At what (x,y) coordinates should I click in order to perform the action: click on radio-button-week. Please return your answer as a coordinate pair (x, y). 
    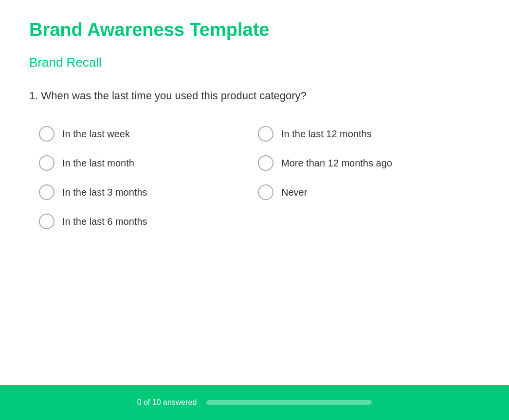
    Looking at the image, I should click on (47, 134).